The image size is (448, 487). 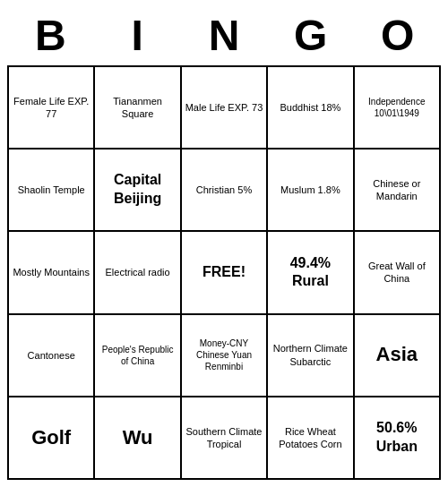 I want to click on letter-i: I, so click(x=138, y=36).